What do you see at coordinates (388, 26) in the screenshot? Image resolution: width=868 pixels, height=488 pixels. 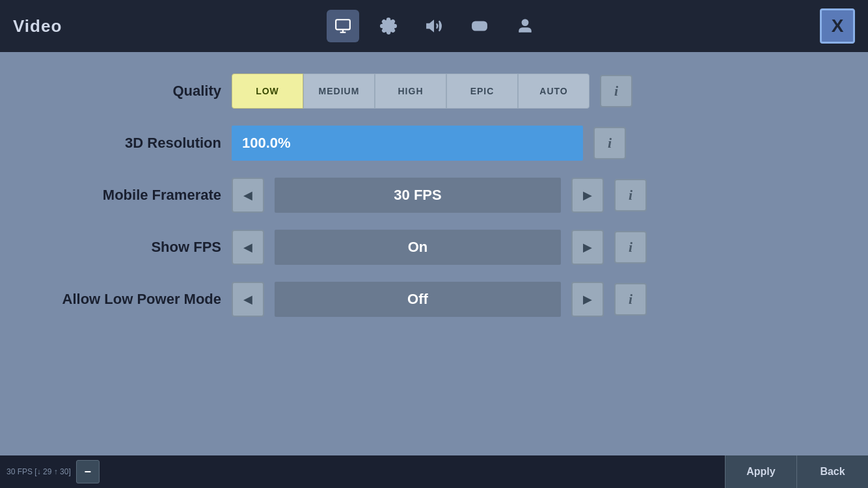 I see `nav-settings-icon` at bounding box center [388, 26].